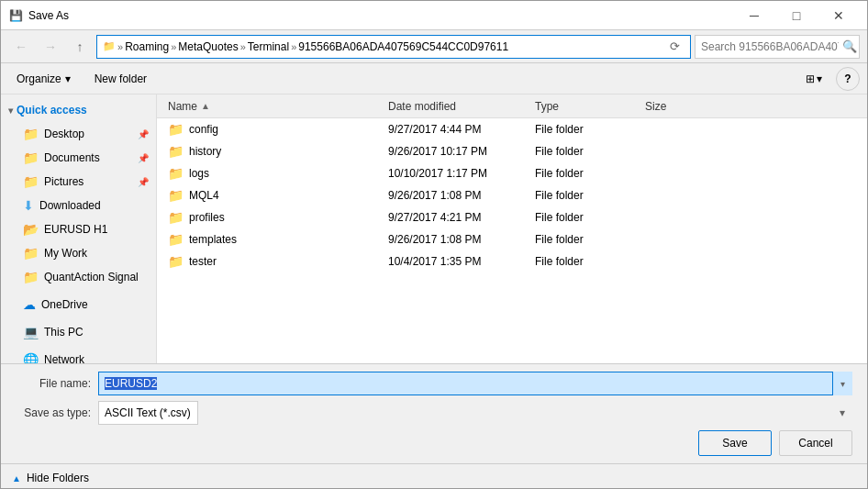  What do you see at coordinates (31, 332) in the screenshot?
I see `pc-icon: 💻` at bounding box center [31, 332].